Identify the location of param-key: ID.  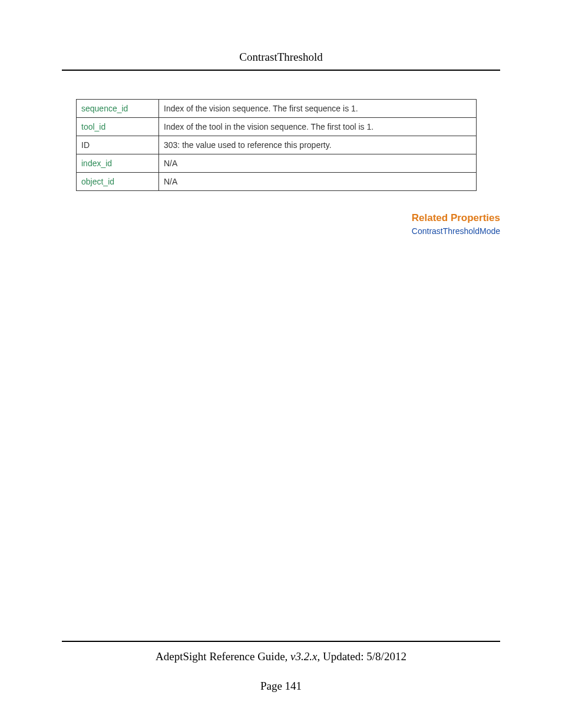
(118, 145).